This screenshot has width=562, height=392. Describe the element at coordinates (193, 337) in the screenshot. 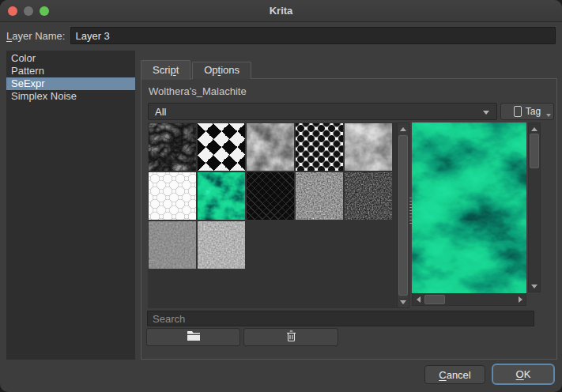

I see `import-resource-button` at that location.